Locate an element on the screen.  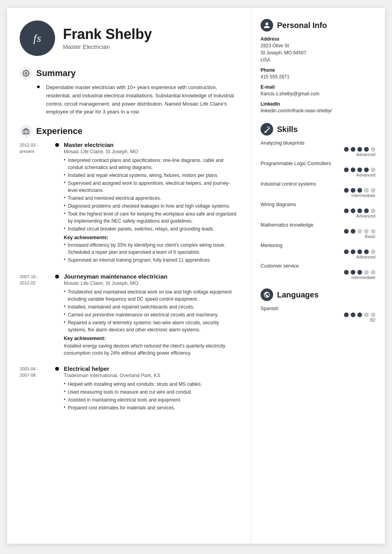
exp-content-2: Journeyman maintenance electrician Mosai… is located at coordinates (151, 315).